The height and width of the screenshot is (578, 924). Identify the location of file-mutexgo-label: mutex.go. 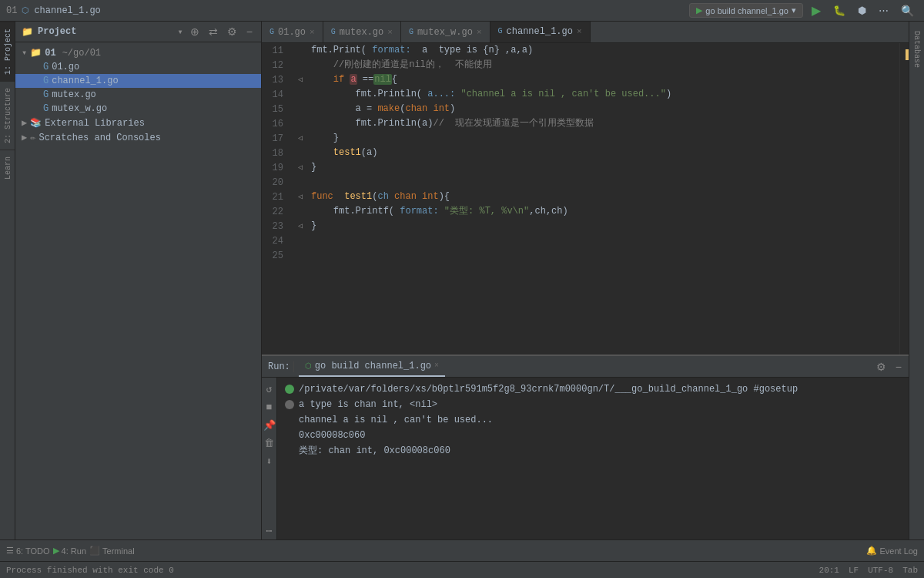
(74, 95).